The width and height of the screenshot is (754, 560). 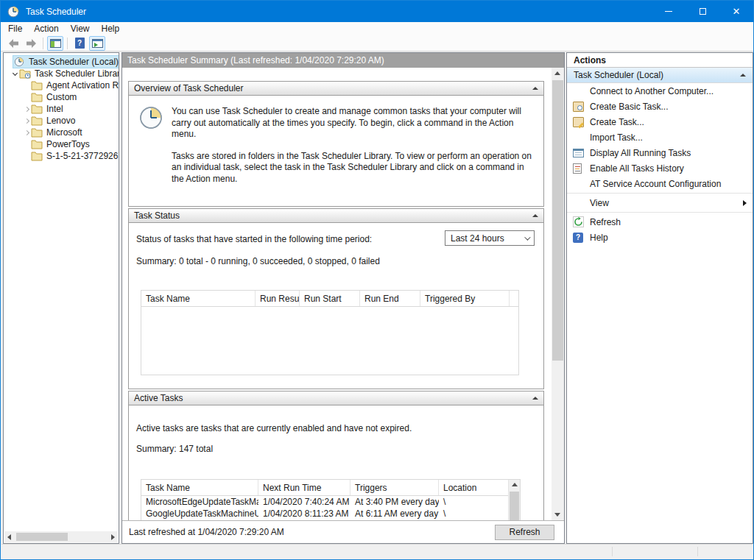 What do you see at coordinates (579, 153) in the screenshot?
I see `running-tasks-icon` at bounding box center [579, 153].